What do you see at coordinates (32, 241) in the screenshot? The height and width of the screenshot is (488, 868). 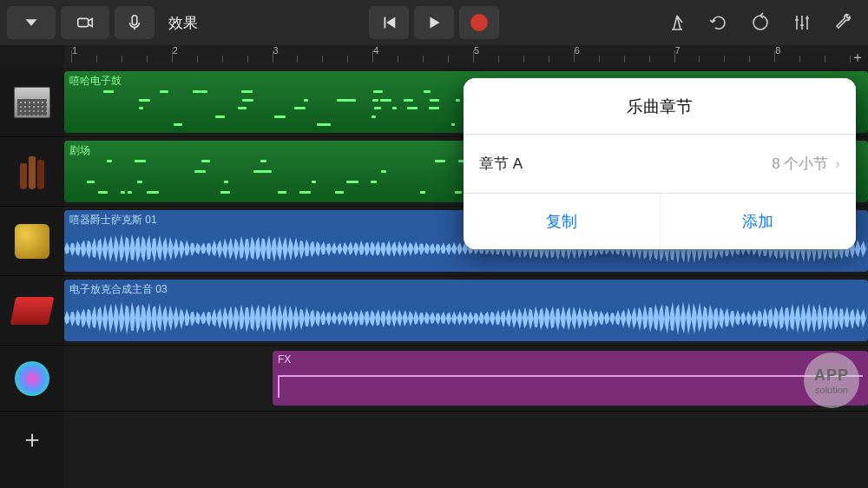 I see `brass-icon` at bounding box center [32, 241].